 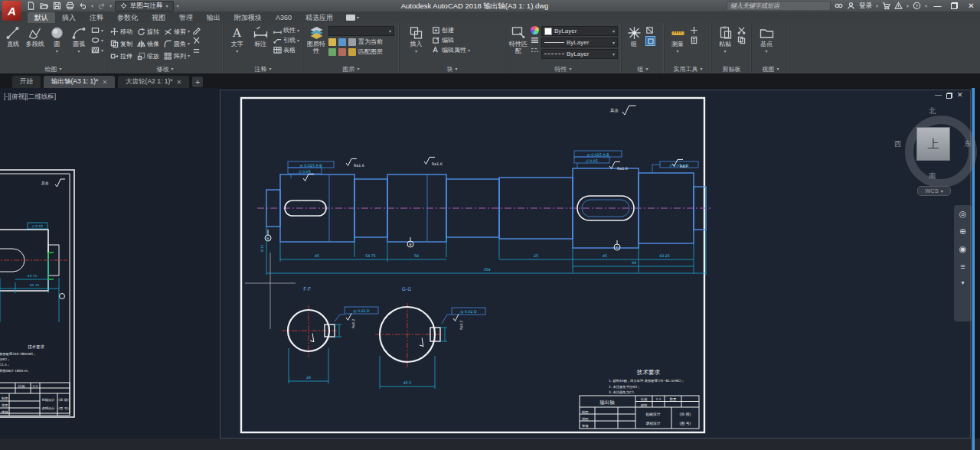 What do you see at coordinates (248, 18) in the screenshot?
I see `tab-addins: 附加模块` at bounding box center [248, 18].